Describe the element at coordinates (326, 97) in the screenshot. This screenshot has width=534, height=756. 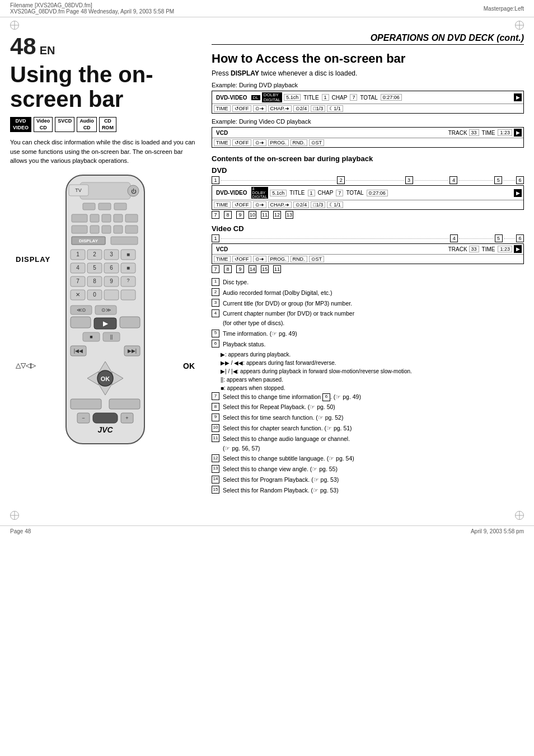
I see `title-num: 1` at that location.